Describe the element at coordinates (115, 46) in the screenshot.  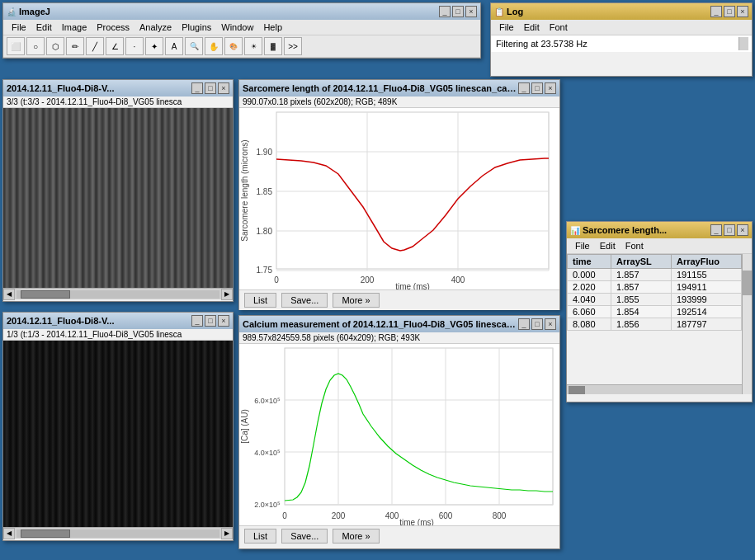
I see `tool-angle: ∠` at that location.